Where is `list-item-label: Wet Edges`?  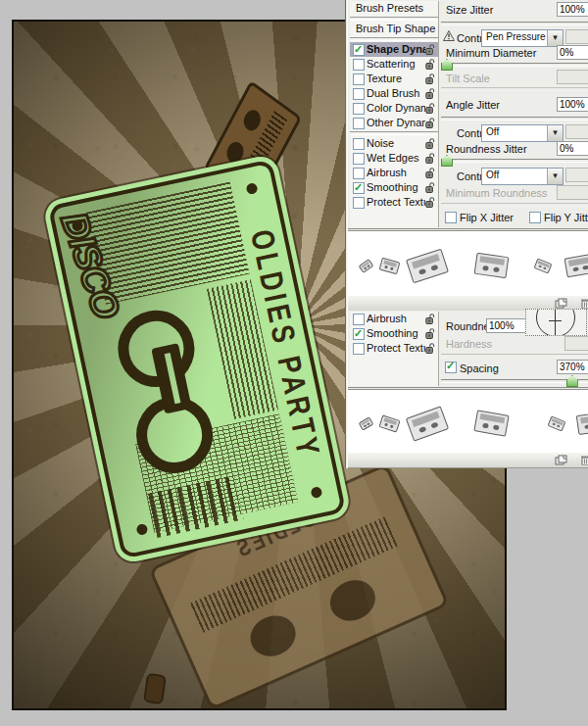
list-item-label: Wet Edges is located at coordinates (395, 159).